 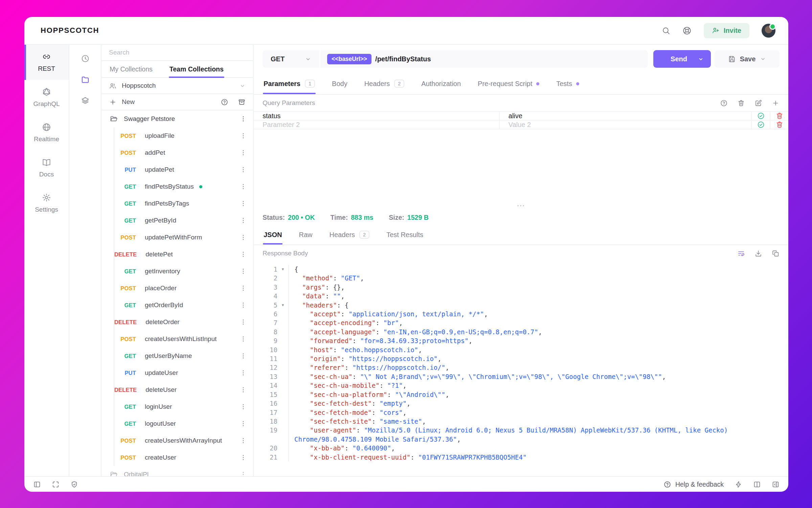 What do you see at coordinates (484, 59) in the screenshot?
I see `url-input: <<baseUrl>> /pet/findByStatus` at bounding box center [484, 59].